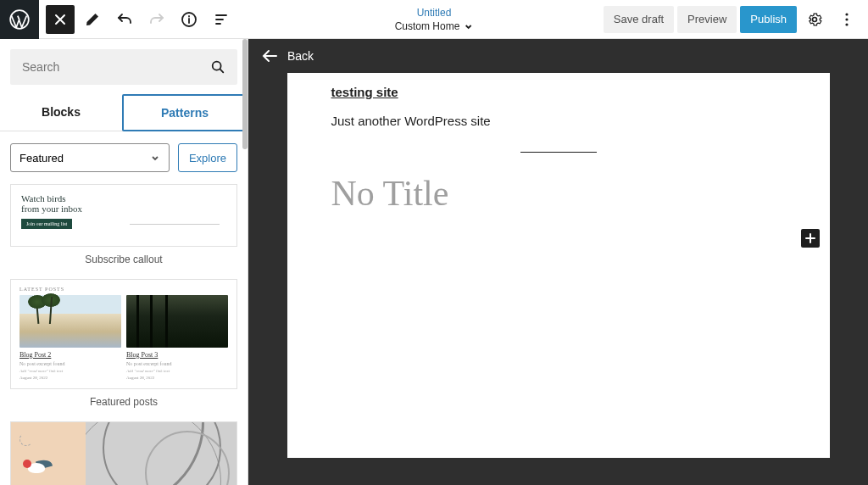  What do you see at coordinates (559, 193) in the screenshot?
I see `post-title: No Title` at bounding box center [559, 193].